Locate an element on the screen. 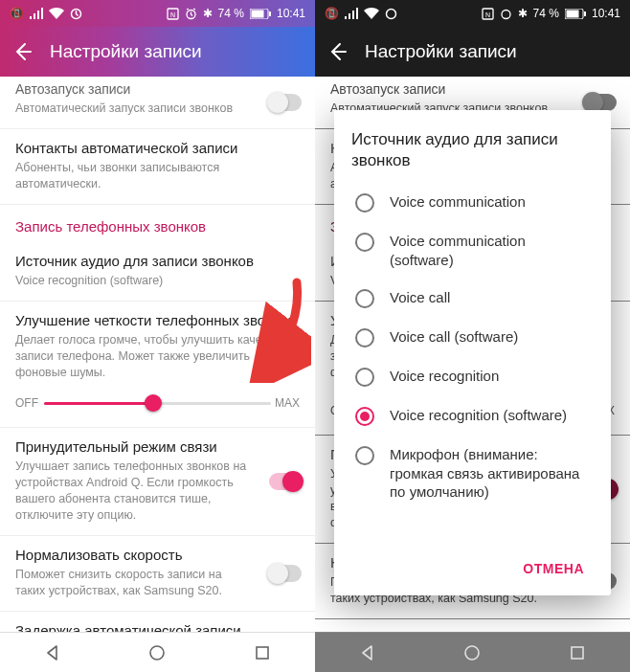 Image resolution: width=630 pixels, height=672 pixels. row-sub: Автоматический запуск записи звонков is located at coordinates (157, 109).